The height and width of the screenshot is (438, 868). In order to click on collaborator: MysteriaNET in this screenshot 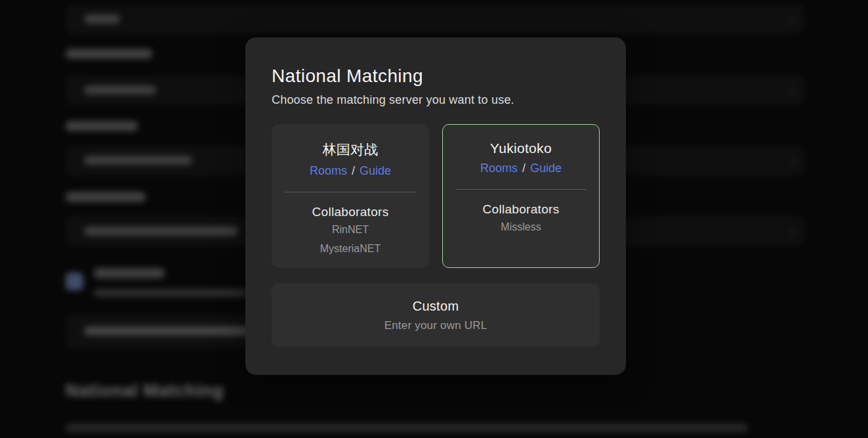, I will do `click(350, 248)`.